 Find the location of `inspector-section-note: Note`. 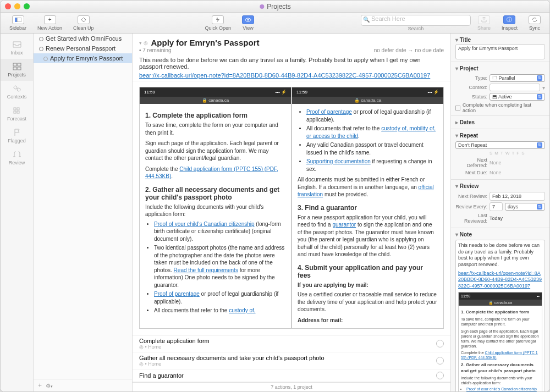

inspector-section-note: Note is located at coordinates (501, 234).